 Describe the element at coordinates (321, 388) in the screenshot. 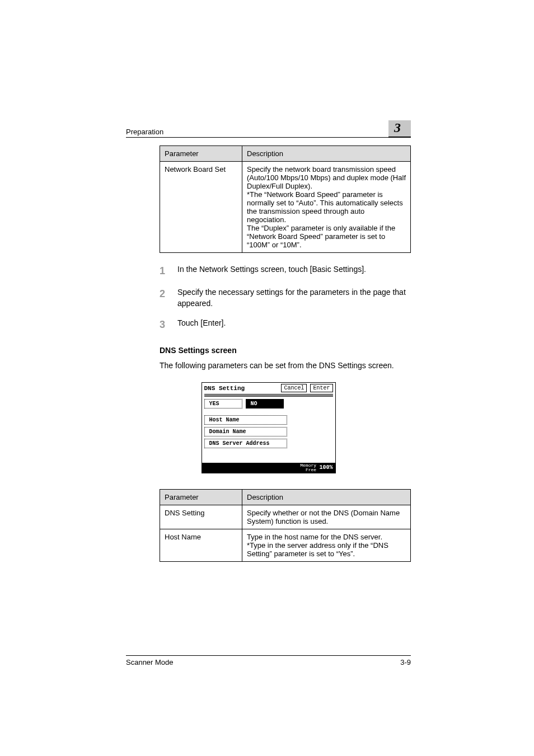

I see `enter-button: Enter` at that location.